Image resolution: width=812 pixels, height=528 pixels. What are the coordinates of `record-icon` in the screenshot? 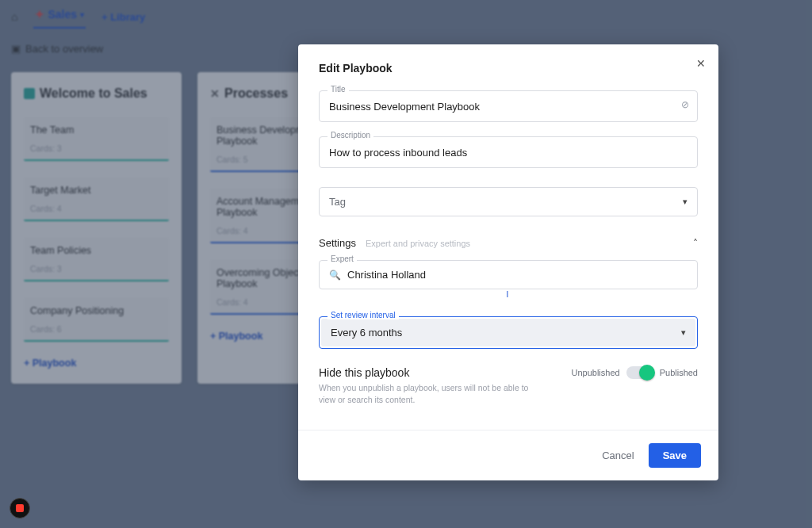 It's located at (20, 508).